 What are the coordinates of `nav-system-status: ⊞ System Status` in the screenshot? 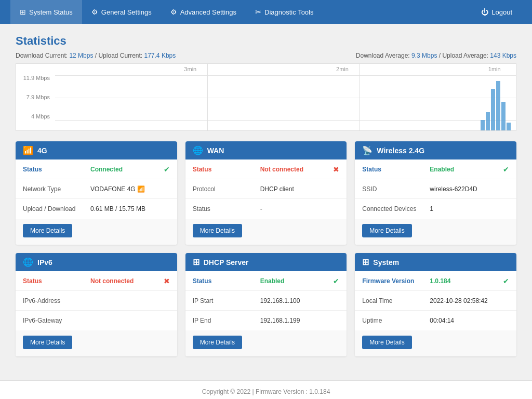 It's located at (46, 12).